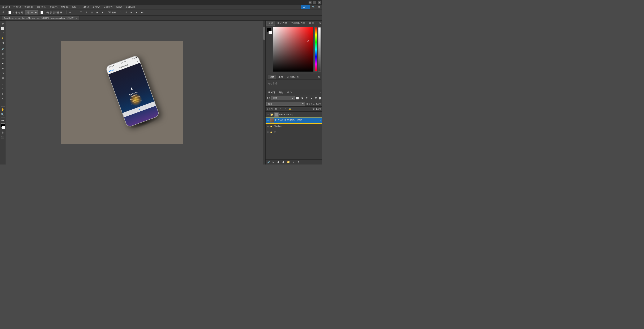 This screenshot has height=329, width=644. I want to click on props-tab-adjustments: 조정, so click(280, 77).